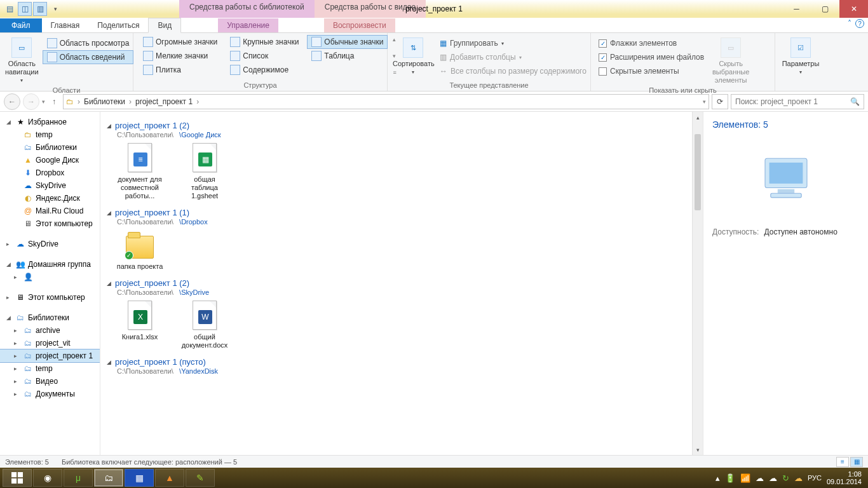  I want to click on file-item: XКнига1.xlsx, so click(140, 325).